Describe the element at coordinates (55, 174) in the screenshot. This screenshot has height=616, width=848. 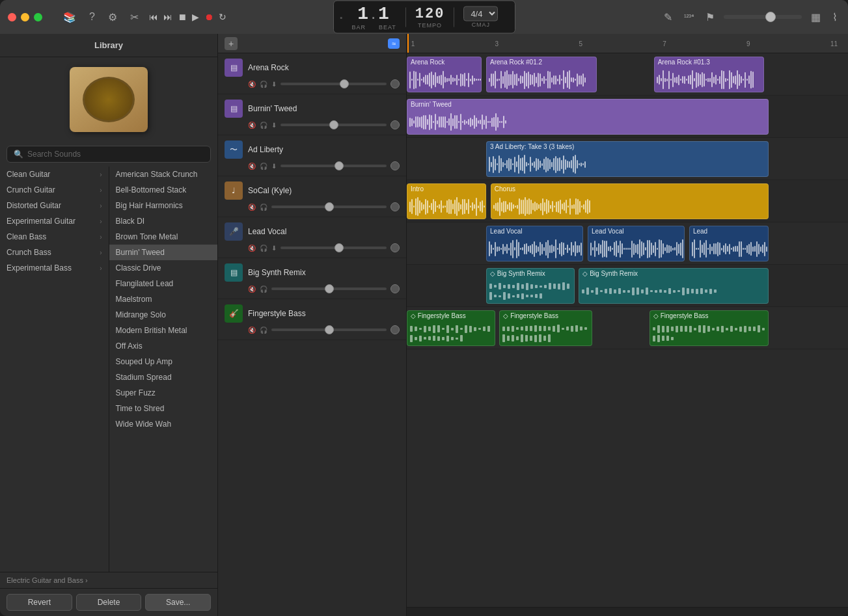
I see `library-category-item: Clean Guitar›` at that location.